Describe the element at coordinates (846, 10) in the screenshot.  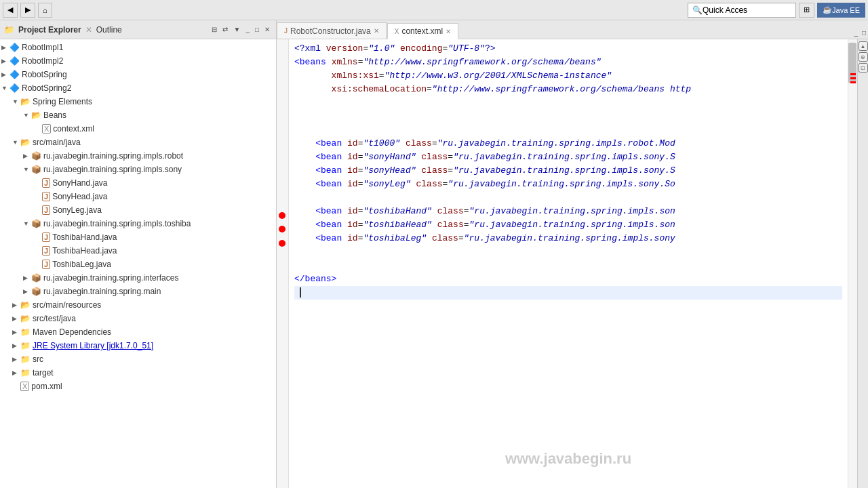
I see `java-ee-label: Java EE` at that location.